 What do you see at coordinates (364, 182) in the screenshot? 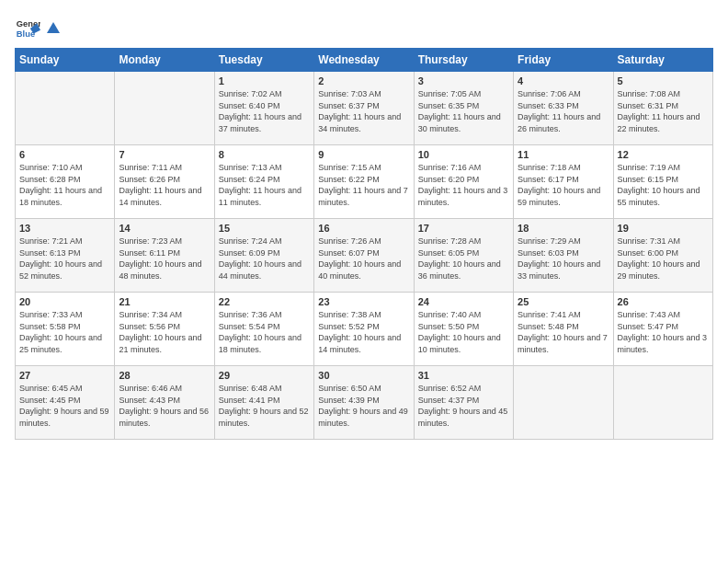
I see `calendar-week-row: 6Sunrise: 7:10 AMSunset: 6:28 PMDaylight…` at bounding box center [364, 182].